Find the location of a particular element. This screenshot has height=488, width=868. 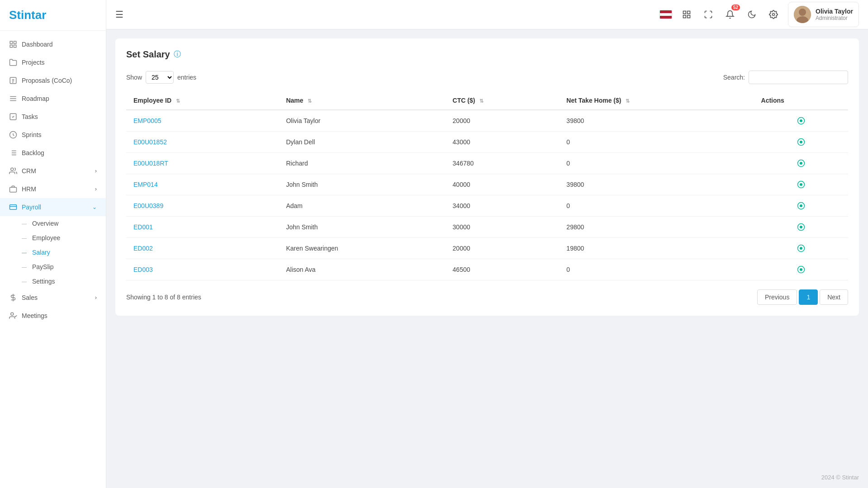

sidebar-item-proposals: Proposals (CoCo) is located at coordinates (53, 81).